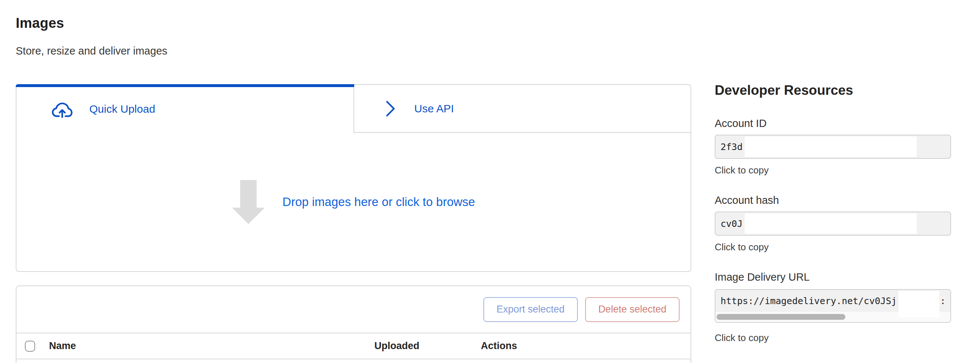  Describe the element at coordinates (185, 109) in the screenshot. I see `tab-quick-upload: Quick Upload` at that location.